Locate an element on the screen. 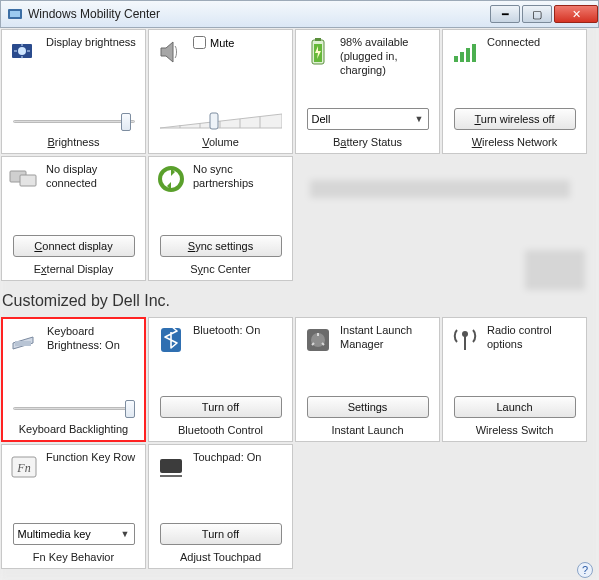 This screenshot has height=580, width=599. instant-launch-footer: Instant Launch is located at coordinates (367, 431).